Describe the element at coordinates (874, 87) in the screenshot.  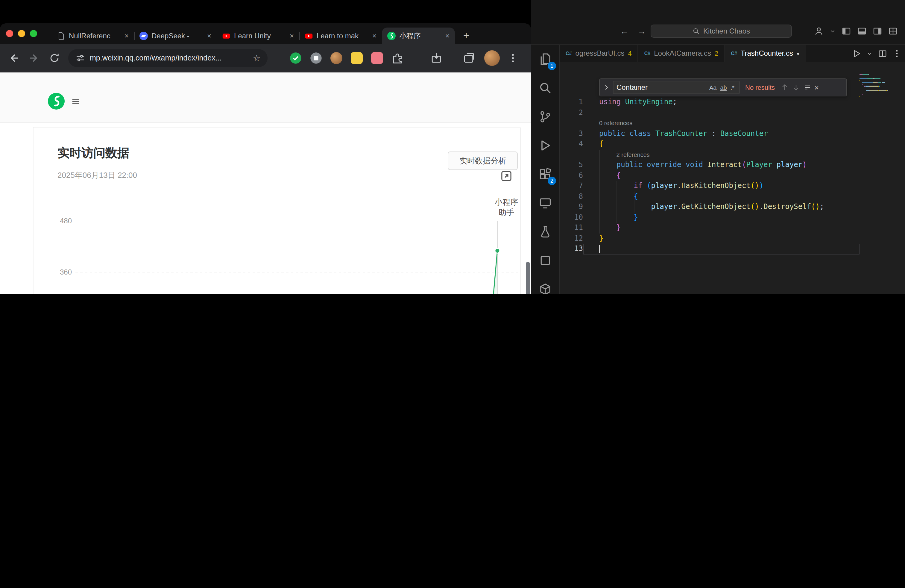
I see `minimap` at that location.